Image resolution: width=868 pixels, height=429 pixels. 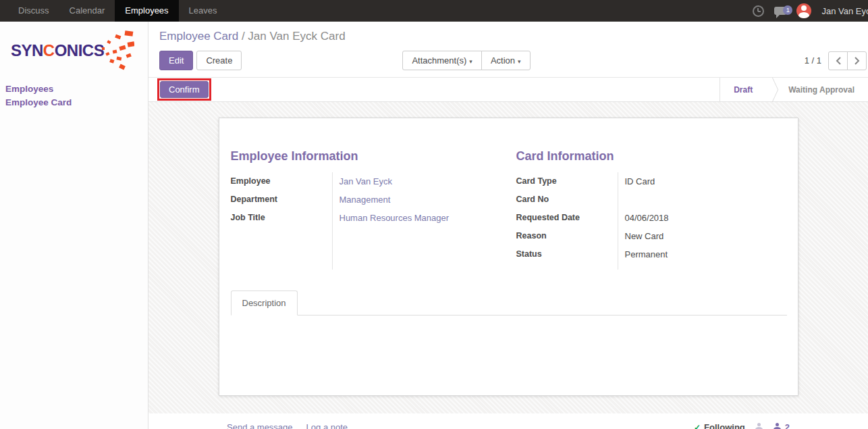 I want to click on followers-icon, so click(x=778, y=426).